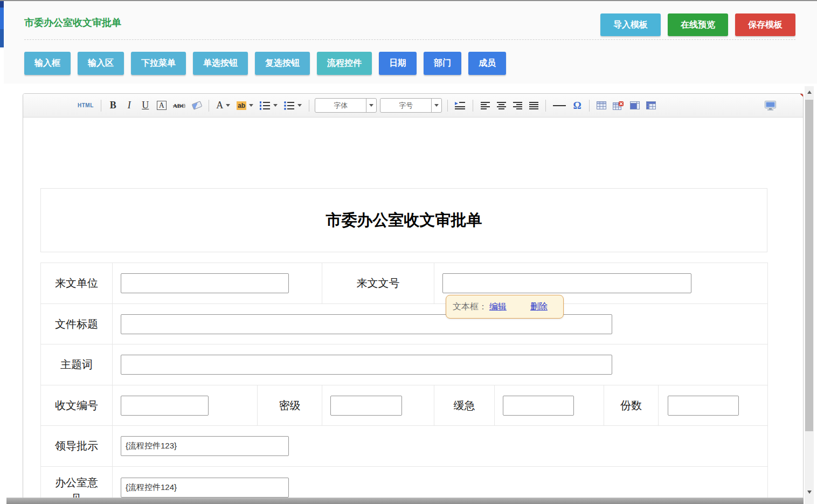  Describe the element at coordinates (205, 284) in the screenshot. I see `incoming-unit-input` at that location.